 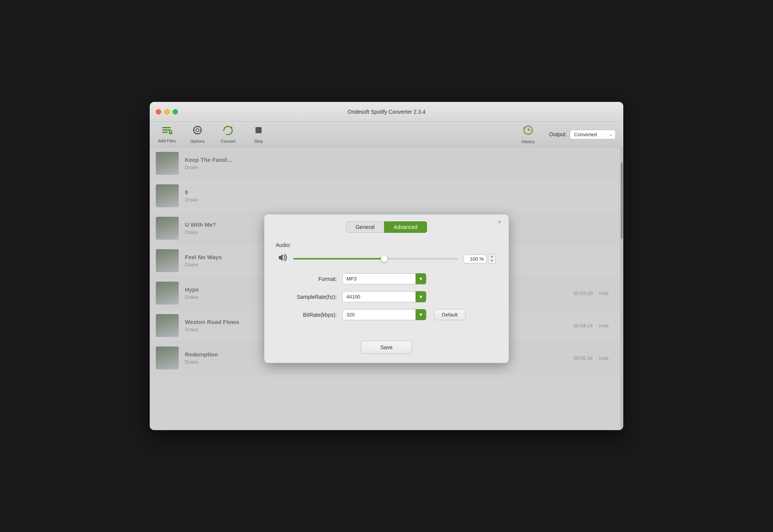 What do you see at coordinates (386, 347) in the screenshot?
I see `save-button: Save` at bounding box center [386, 347].